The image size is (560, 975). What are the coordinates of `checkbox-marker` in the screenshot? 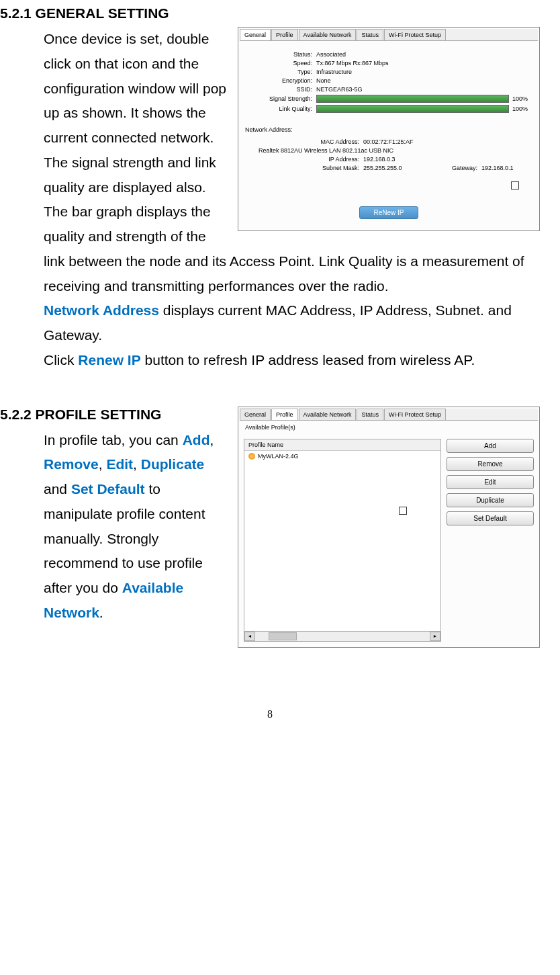 It's located at (515, 185).